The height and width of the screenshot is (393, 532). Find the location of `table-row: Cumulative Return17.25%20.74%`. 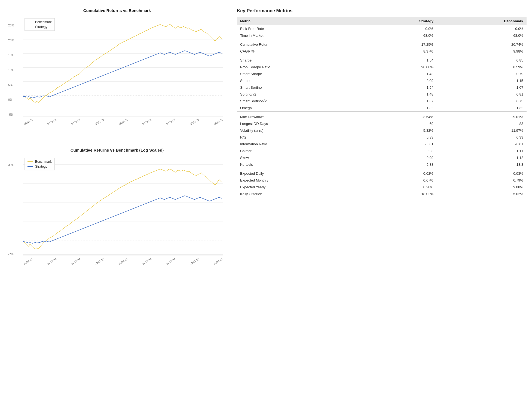

table-row: Cumulative Return17.25%20.74% is located at coordinates (382, 44).